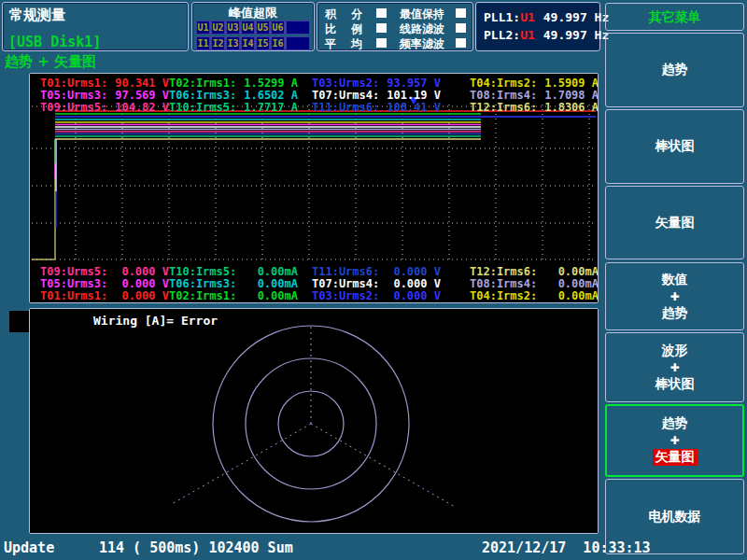 This screenshot has height=560, width=747. What do you see at coordinates (263, 28) in the screenshot?
I see `peak-cell-u5: U5` at bounding box center [263, 28].